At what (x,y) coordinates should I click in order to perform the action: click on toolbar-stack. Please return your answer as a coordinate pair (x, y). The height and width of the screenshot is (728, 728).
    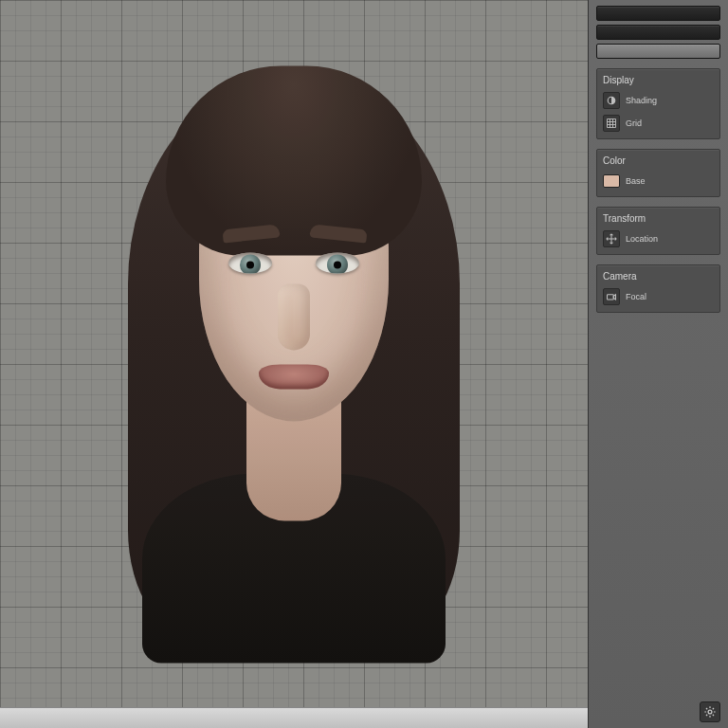
    Looking at the image, I should click on (658, 32).